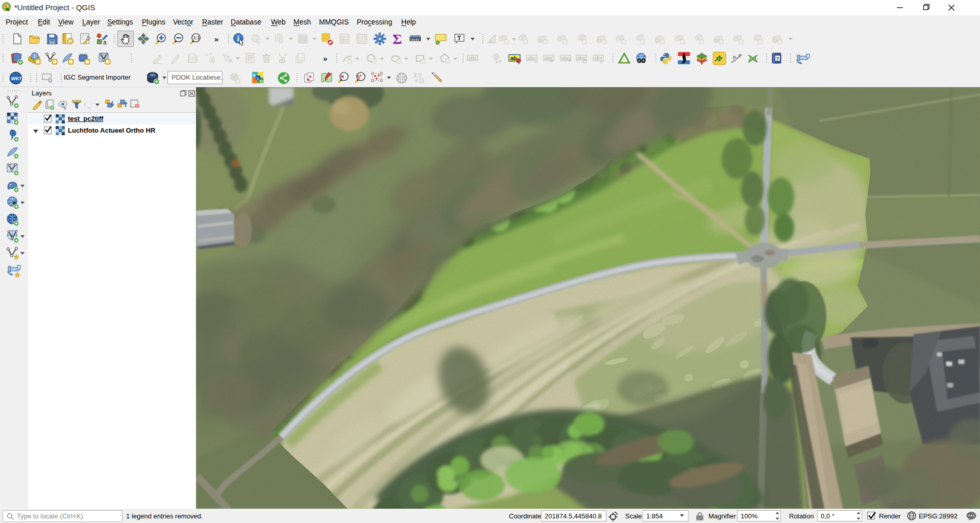 This screenshot has height=523, width=980. Describe the element at coordinates (85, 104) in the screenshot. I see `svg-text: ε` at that location.